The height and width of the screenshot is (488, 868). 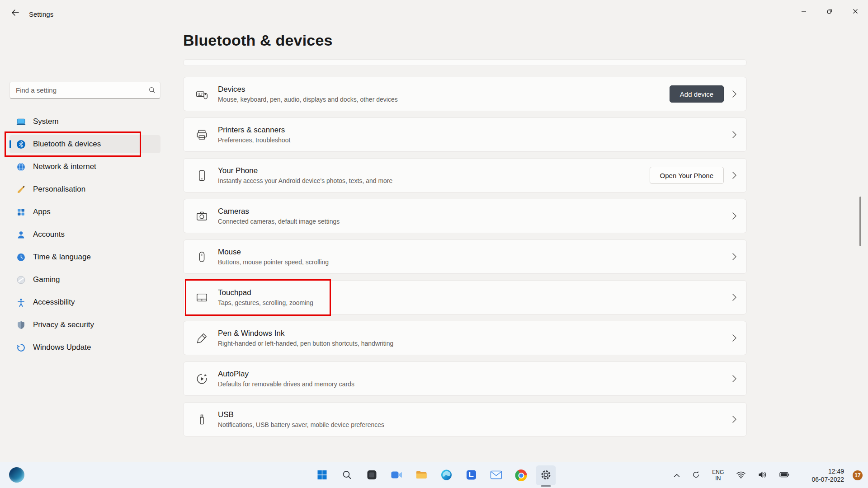 I want to click on minimize-button, so click(x=804, y=12).